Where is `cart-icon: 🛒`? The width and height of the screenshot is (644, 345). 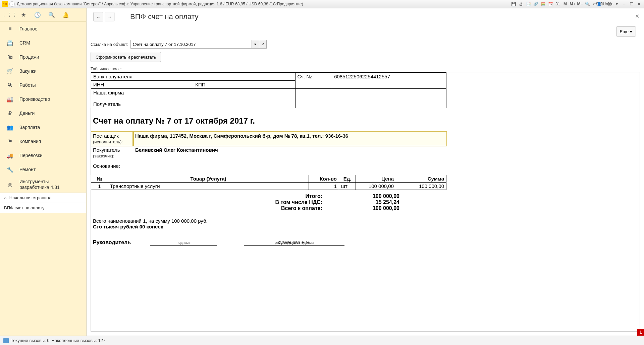 cart-icon: 🛒 is located at coordinates (10, 71).